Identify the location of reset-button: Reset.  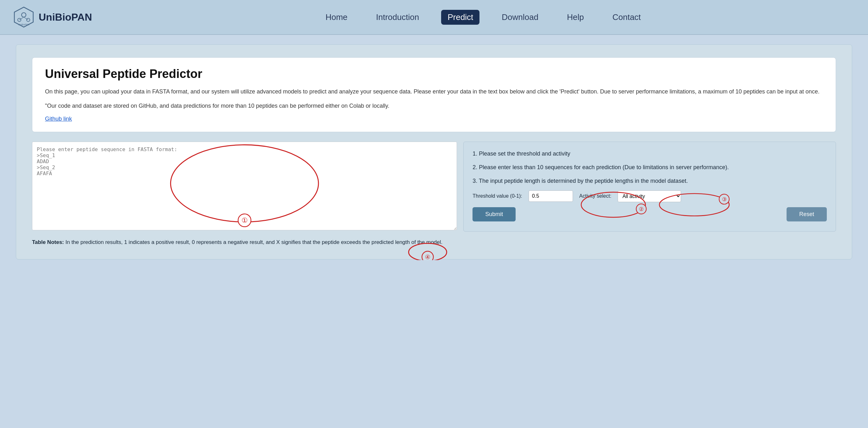
(807, 214).